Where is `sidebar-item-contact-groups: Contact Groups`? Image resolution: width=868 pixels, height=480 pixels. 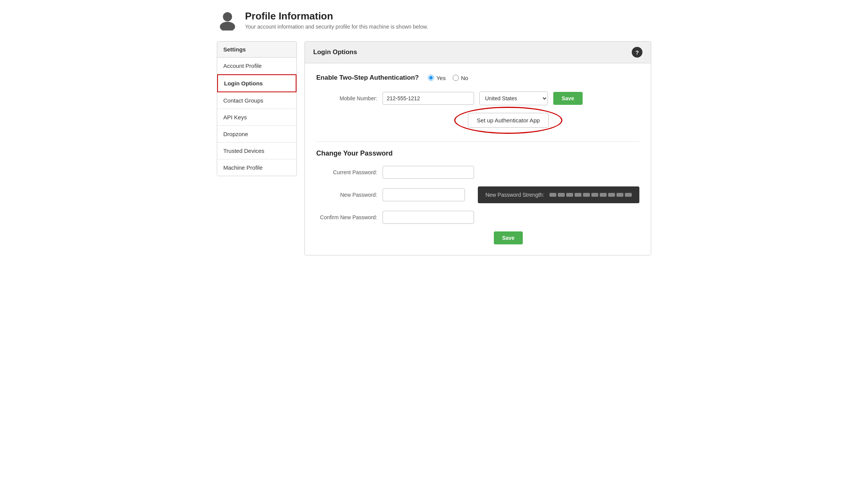
sidebar-item-contact-groups: Contact Groups is located at coordinates (257, 101).